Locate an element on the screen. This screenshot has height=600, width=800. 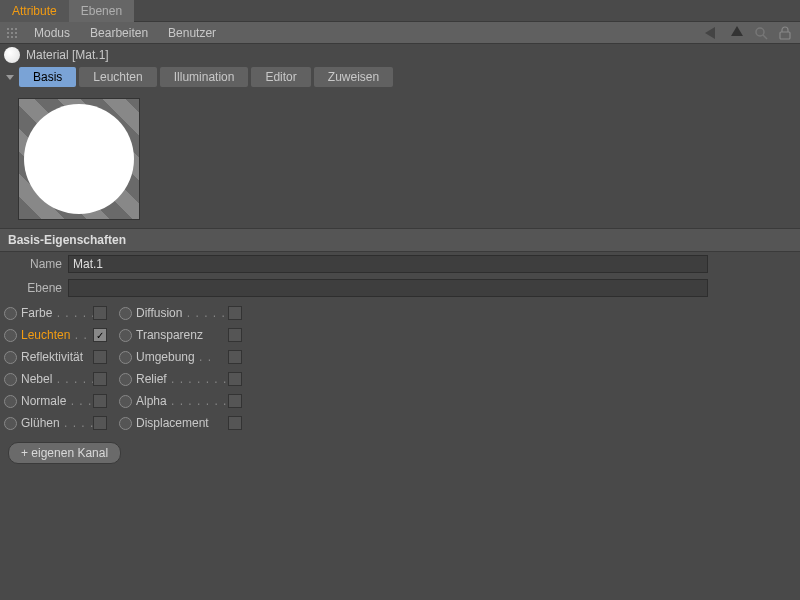
channel-col-right: Diffusion . . . . . Transparenz Umgebung… is located at coordinates (180, 368).